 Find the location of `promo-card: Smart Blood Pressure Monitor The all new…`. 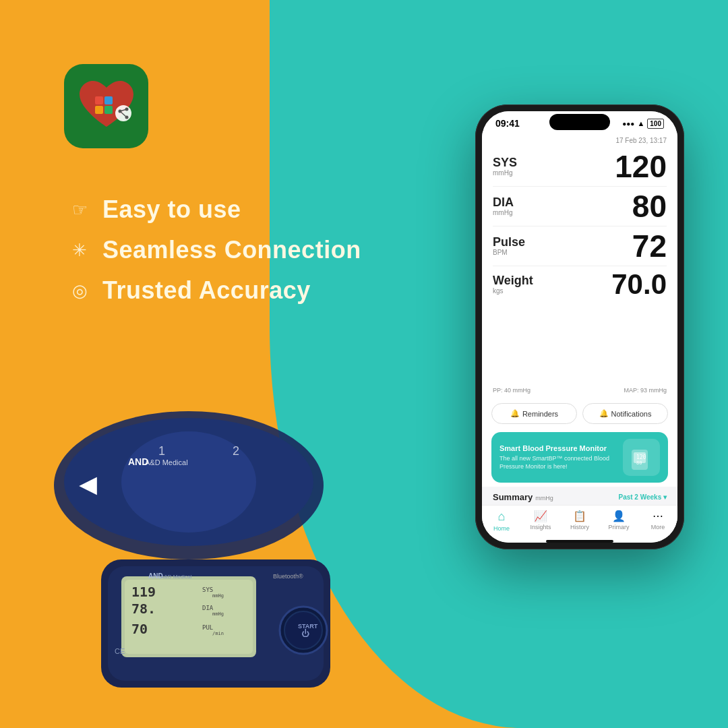

promo-card: Smart Blood Pressure Monitor The all new… is located at coordinates (580, 457).